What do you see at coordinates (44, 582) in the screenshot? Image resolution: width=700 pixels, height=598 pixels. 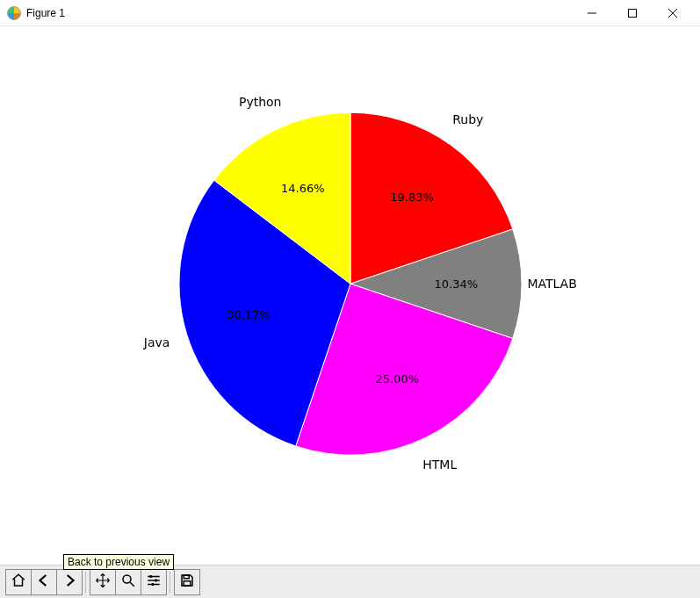 I see `back-button` at bounding box center [44, 582].